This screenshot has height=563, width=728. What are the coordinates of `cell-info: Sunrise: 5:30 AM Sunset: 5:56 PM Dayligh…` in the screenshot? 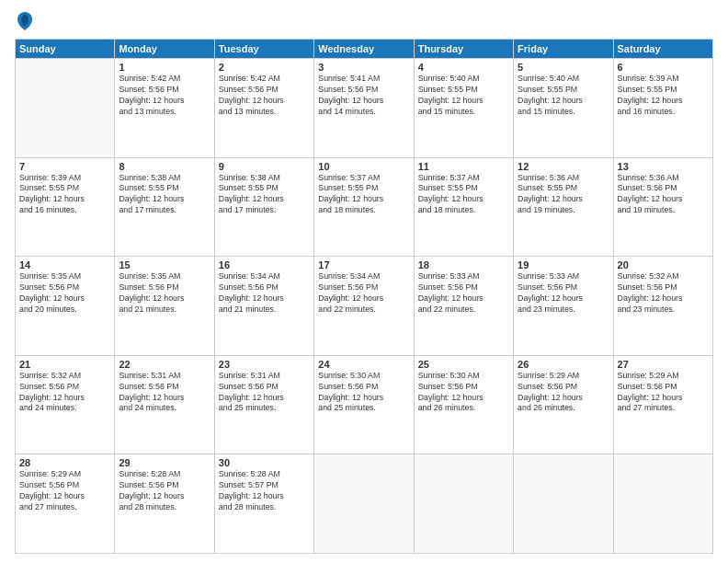 It's located at (364, 393).